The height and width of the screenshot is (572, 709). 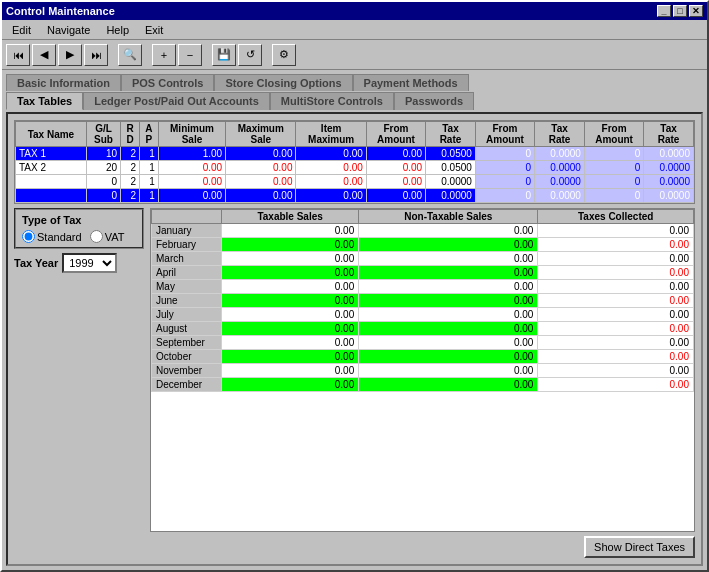 What do you see at coordinates (130, 134) in the screenshot?
I see `col-rd: RD` at bounding box center [130, 134].